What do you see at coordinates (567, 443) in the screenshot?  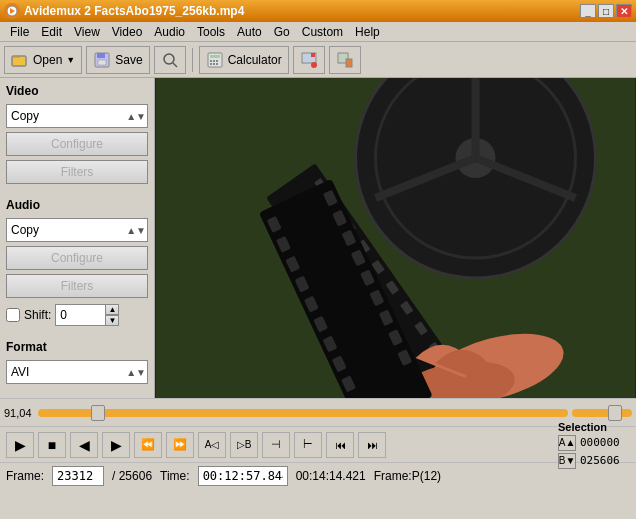 I see `selection-a-button: A▲` at bounding box center [567, 443].